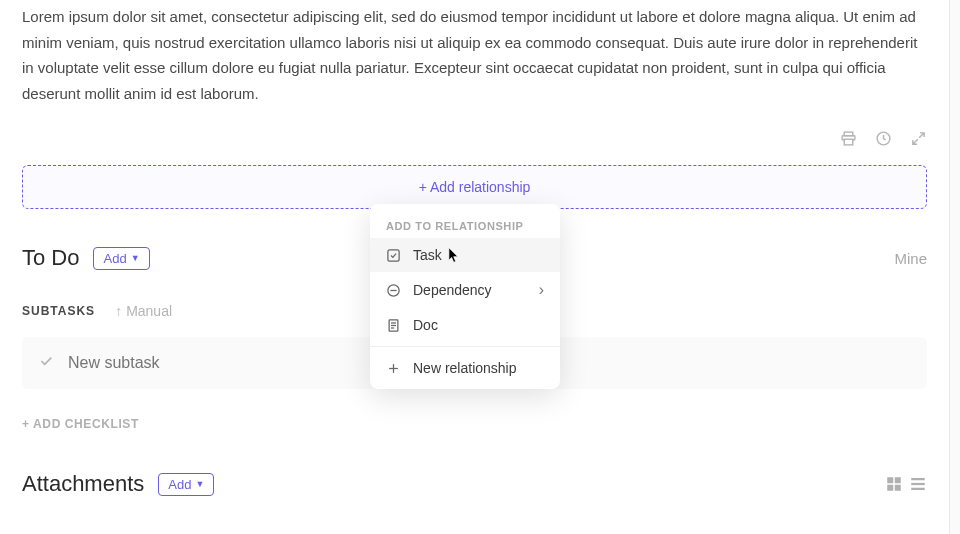 This screenshot has height=534, width=960. Describe the element at coordinates (465, 325) in the screenshot. I see `dropdown-item-doc: Doc` at that location.